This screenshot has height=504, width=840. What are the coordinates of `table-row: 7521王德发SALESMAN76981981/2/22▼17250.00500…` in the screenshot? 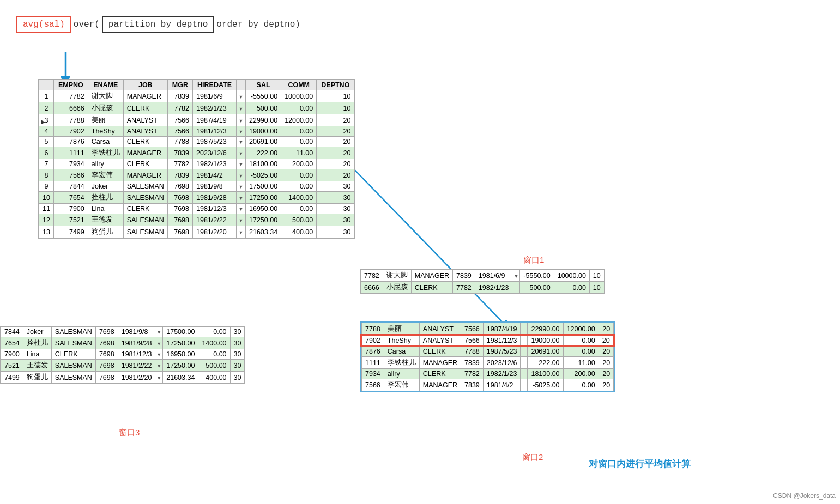 It's located at (123, 366).